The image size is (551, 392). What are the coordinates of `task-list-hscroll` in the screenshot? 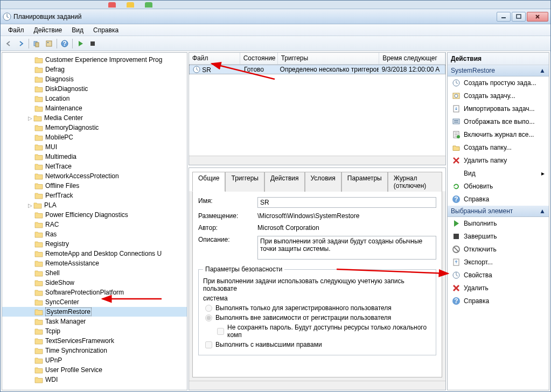 It's located at (317, 160).